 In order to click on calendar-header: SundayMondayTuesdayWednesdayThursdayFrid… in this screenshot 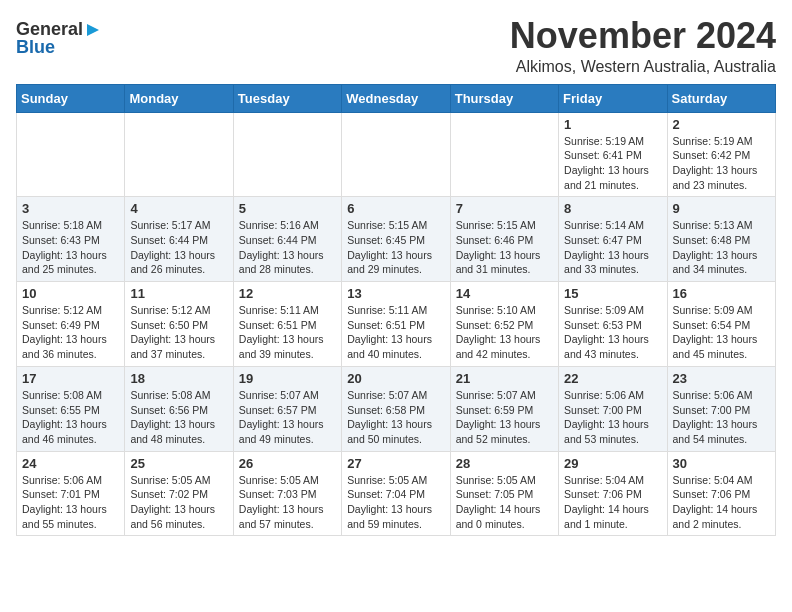, I will do `click(396, 98)`.